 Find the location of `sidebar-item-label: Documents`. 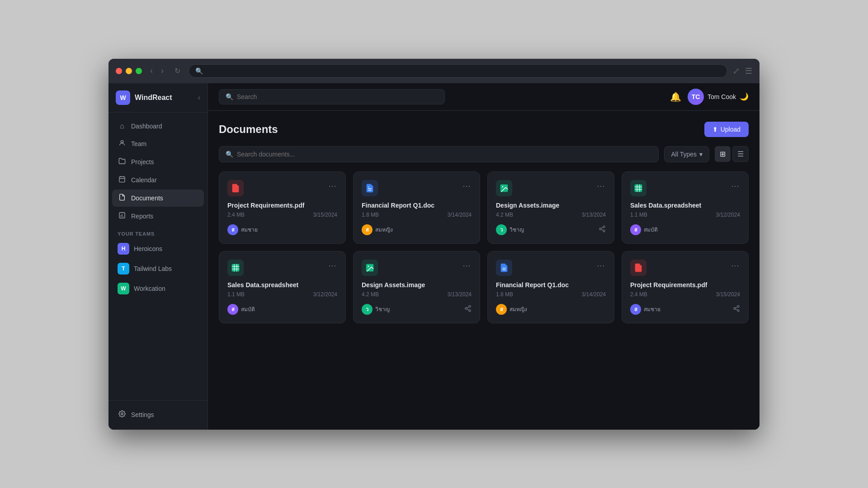

sidebar-item-label: Documents is located at coordinates (147, 198).